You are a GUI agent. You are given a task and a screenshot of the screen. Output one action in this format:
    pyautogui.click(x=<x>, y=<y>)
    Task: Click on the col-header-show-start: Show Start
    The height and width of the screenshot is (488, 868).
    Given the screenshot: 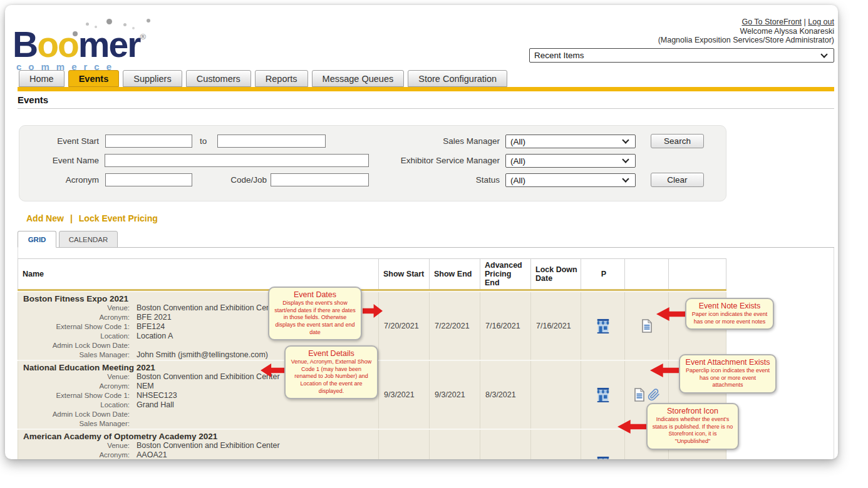 What is the action you would take?
    pyautogui.click(x=405, y=274)
    